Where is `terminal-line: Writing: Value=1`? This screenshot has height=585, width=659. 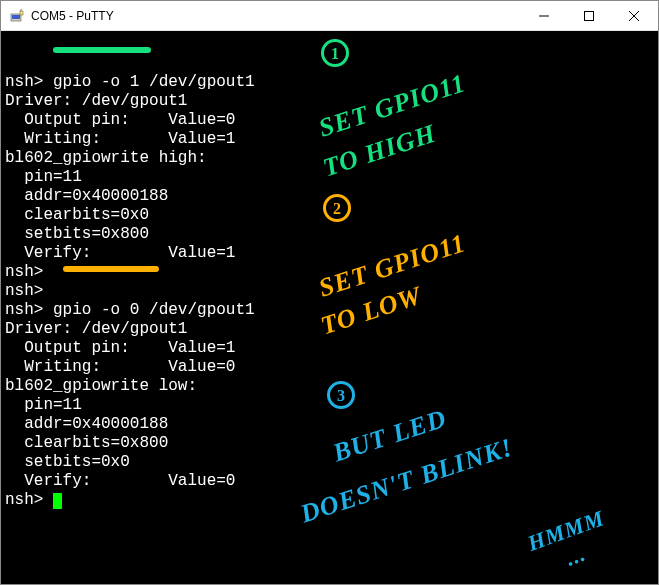 terminal-line: Writing: Value=1 is located at coordinates (330, 140).